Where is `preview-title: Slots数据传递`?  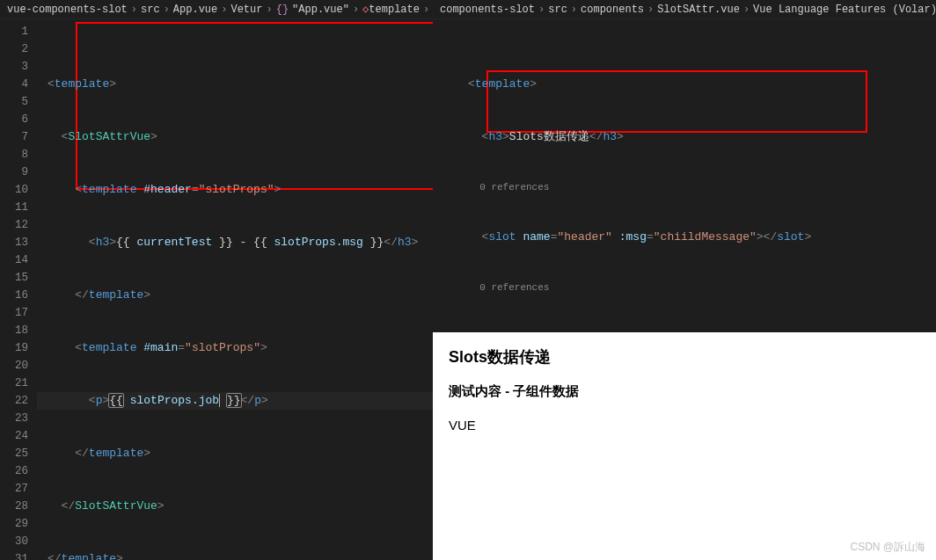 preview-title: Slots数据传递 is located at coordinates (684, 357).